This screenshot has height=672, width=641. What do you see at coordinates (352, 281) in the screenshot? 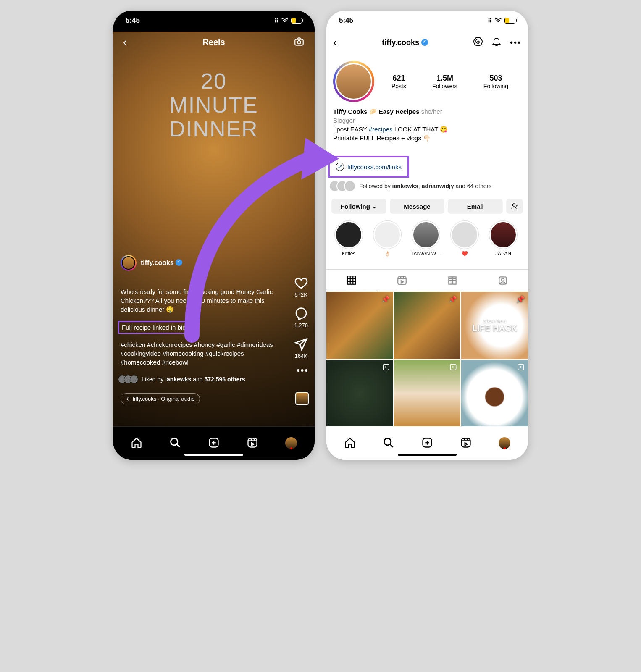
I see `tab-grid` at bounding box center [352, 281].